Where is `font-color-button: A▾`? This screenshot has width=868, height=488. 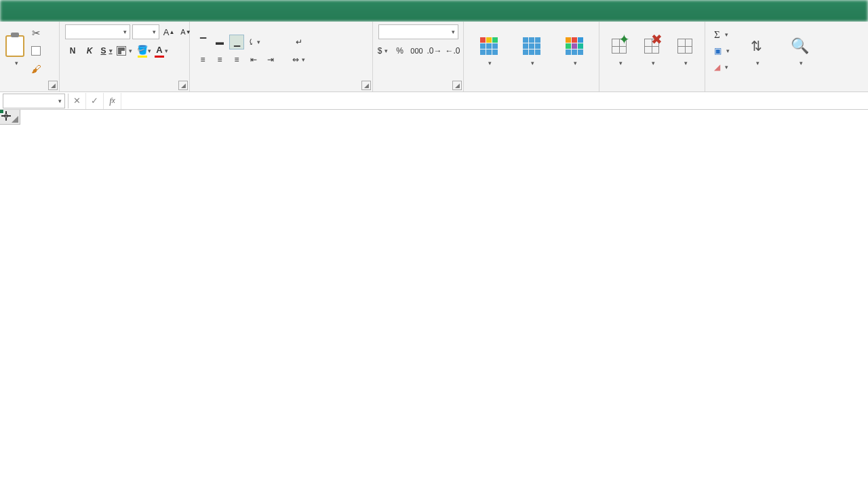 font-color-button: A▾ is located at coordinates (159, 51).